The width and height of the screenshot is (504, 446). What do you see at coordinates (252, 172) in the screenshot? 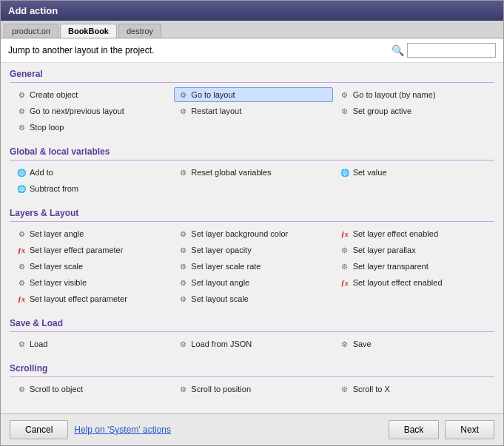
I see `section-global-local: Global & local variables 🌐 Add to ⚙ Rese…` at bounding box center [252, 172].